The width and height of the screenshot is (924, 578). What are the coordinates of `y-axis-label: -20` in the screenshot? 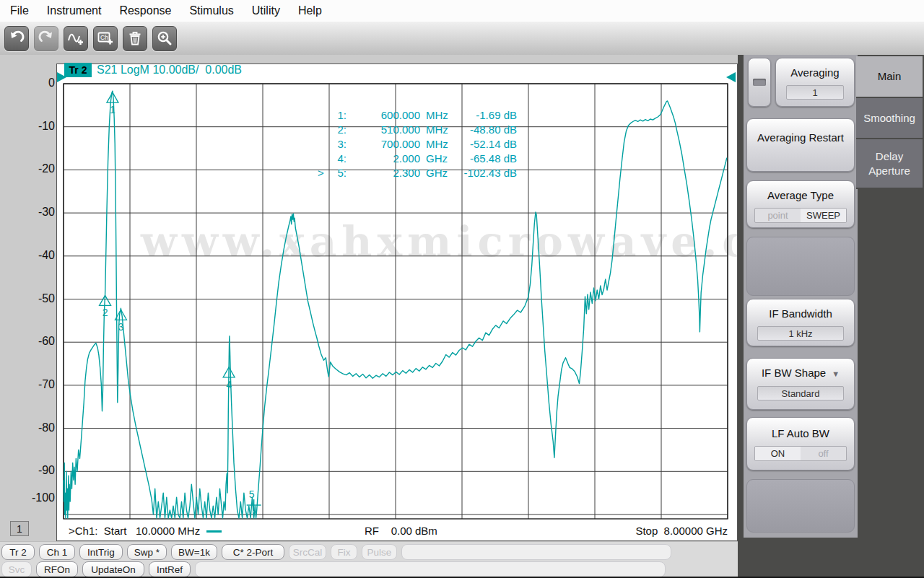 It's located at (38, 169).